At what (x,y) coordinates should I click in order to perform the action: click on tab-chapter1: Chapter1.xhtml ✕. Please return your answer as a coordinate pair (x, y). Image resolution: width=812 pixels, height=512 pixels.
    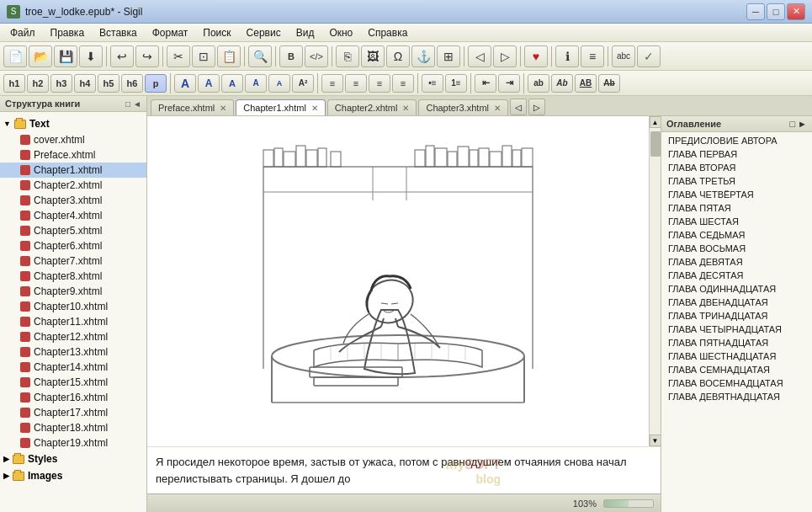
    Looking at the image, I should click on (281, 108).